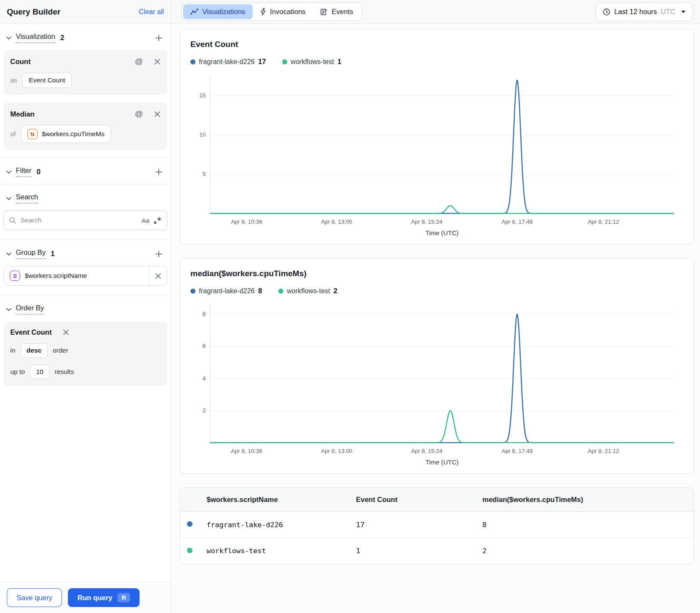 This screenshot has width=700, height=613. I want to click on table-cell: workflows-test, so click(281, 551).